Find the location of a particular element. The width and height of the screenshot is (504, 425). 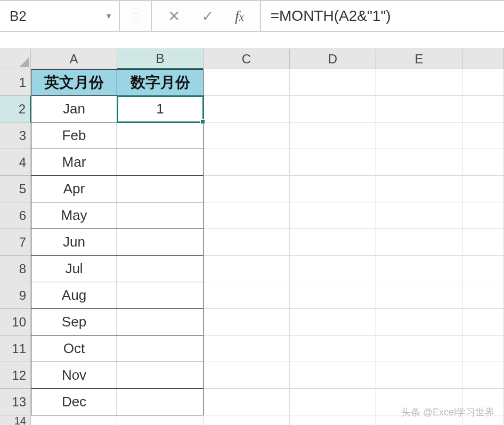

cell-D11 is located at coordinates (333, 349).